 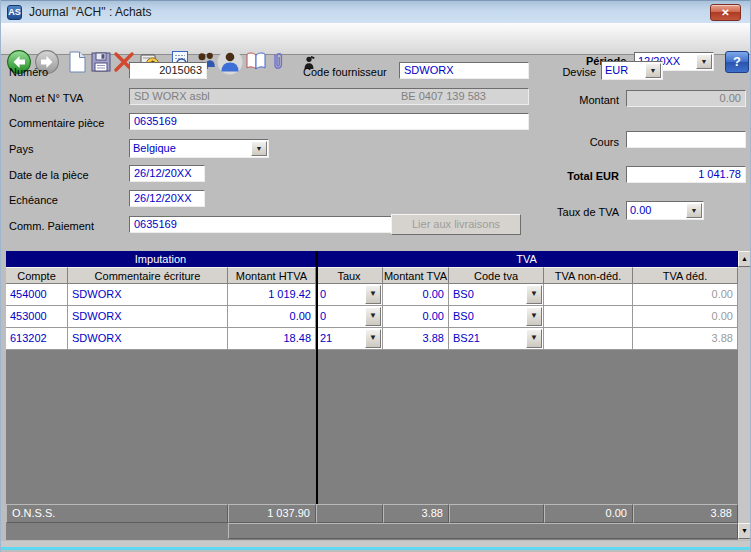 What do you see at coordinates (49, 175) in the screenshot?
I see `date-piece-label: Date de la pièce` at bounding box center [49, 175].